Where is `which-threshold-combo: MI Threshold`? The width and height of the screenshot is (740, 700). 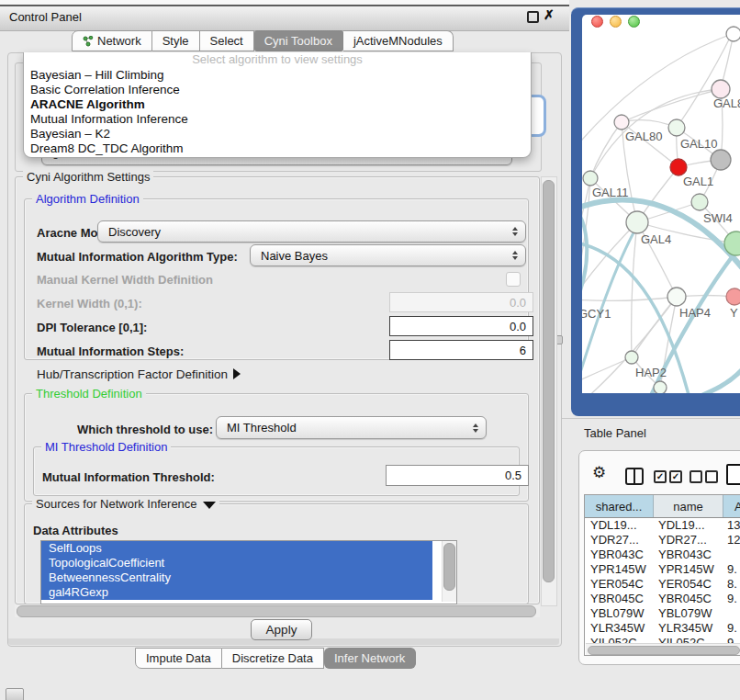 which-threshold-combo: MI Threshold is located at coordinates (351, 428).